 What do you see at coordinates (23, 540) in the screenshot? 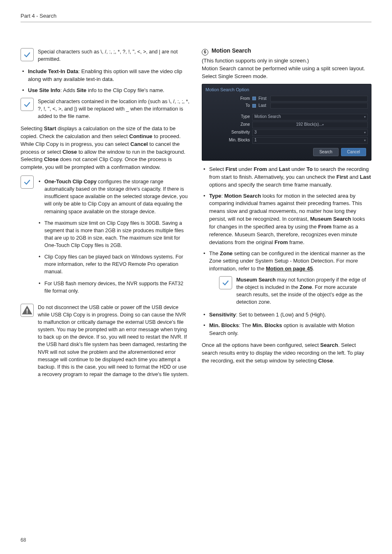
I see `page-number: 68` at bounding box center [23, 540].